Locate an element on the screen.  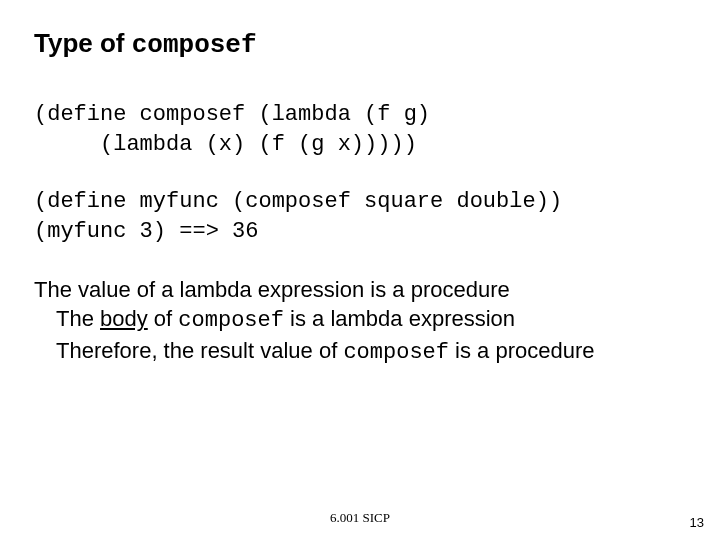
explain-l2c: of is located at coordinates (164, 318).